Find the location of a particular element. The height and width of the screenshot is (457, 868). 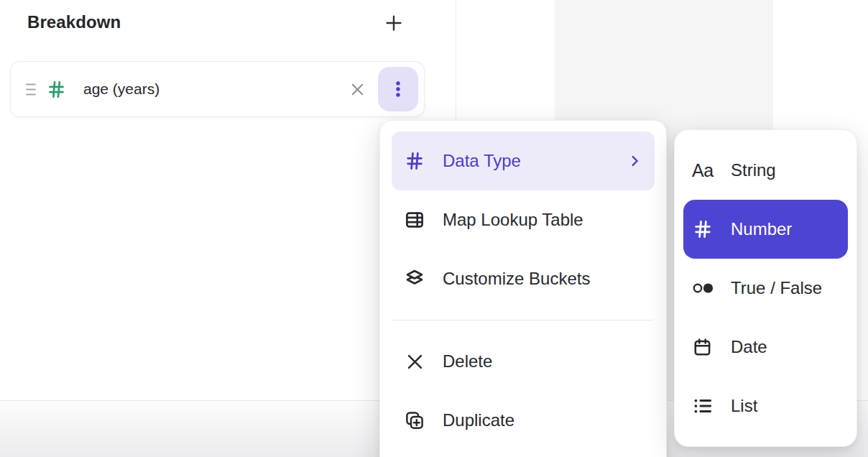

menu-item-label: Delete is located at coordinates (467, 361).